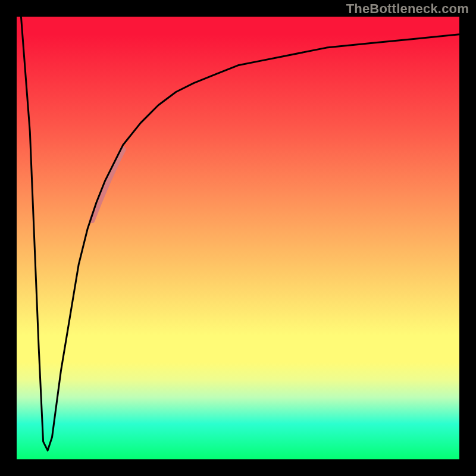 The height and width of the screenshot is (476, 476). Describe the element at coordinates (408, 9) in the screenshot. I see `watermark-text: TheBottleneck.com` at that location.